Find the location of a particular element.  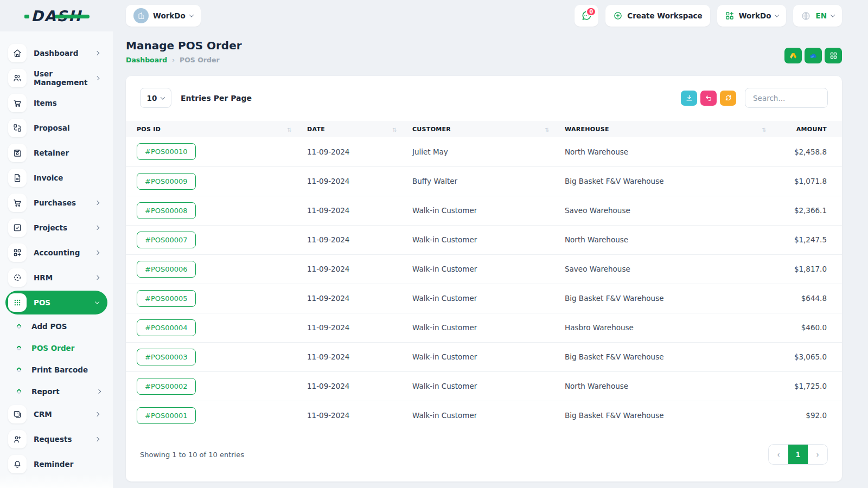

onedrive-icon is located at coordinates (813, 56).